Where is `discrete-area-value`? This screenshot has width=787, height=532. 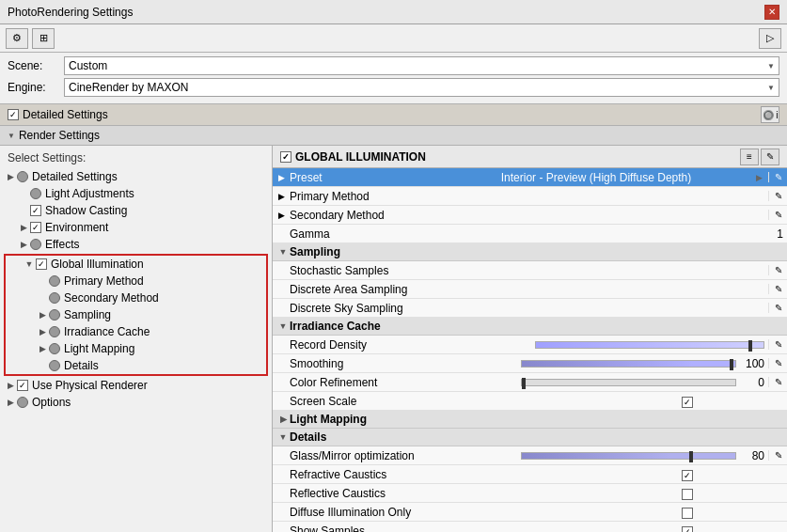
discrete-area-value is located at coordinates (712, 289).